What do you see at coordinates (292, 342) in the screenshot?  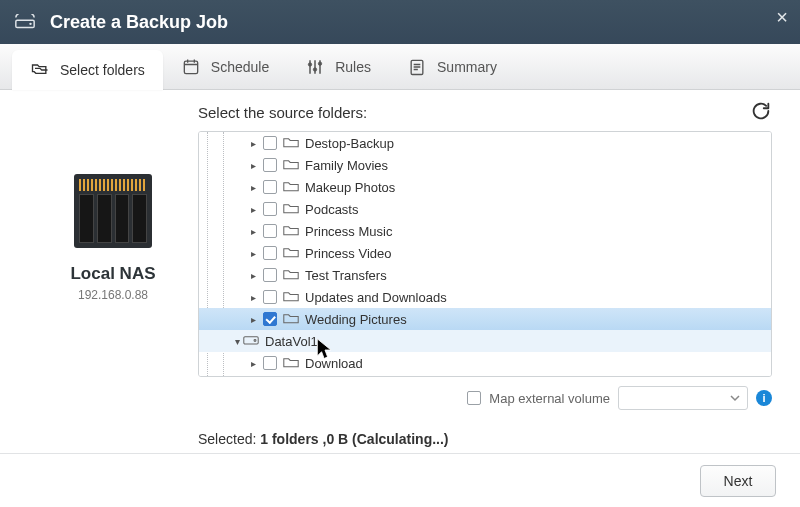 I see `tree-item-label: DataVol1` at bounding box center [292, 342].